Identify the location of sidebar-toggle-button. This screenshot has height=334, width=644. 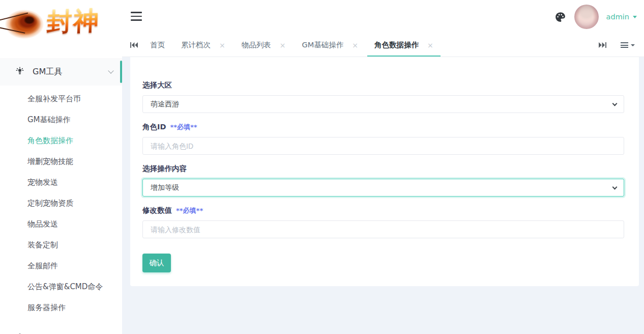
(137, 17).